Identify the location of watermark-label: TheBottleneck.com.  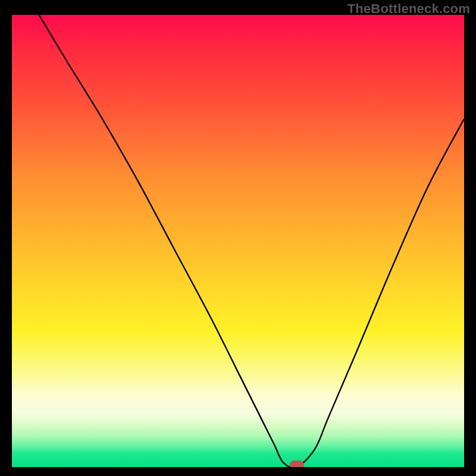
(409, 9).